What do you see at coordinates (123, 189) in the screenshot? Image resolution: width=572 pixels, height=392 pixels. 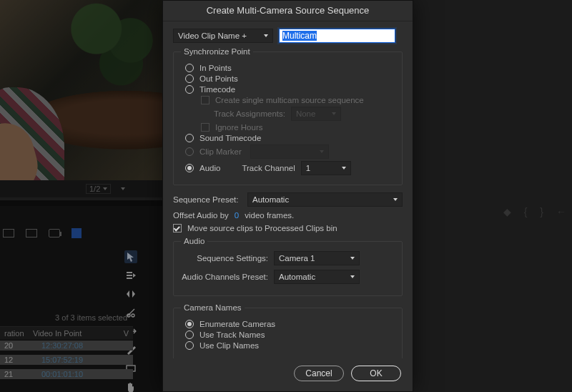 I see `chevron-down-icon` at bounding box center [123, 189].